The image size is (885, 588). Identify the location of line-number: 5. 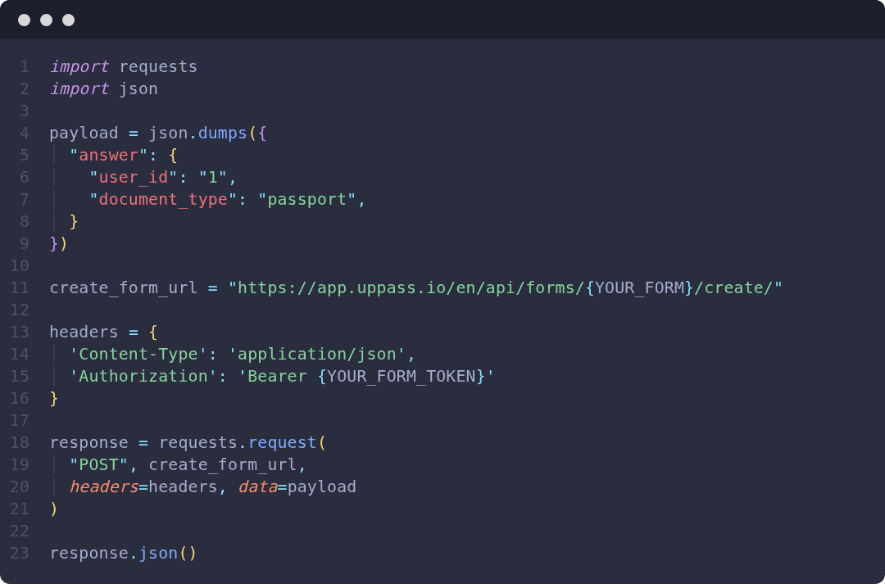
(25, 156).